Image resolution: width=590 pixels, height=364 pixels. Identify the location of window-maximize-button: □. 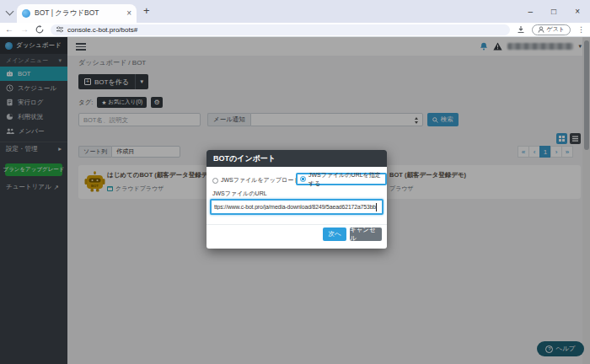
(554, 12).